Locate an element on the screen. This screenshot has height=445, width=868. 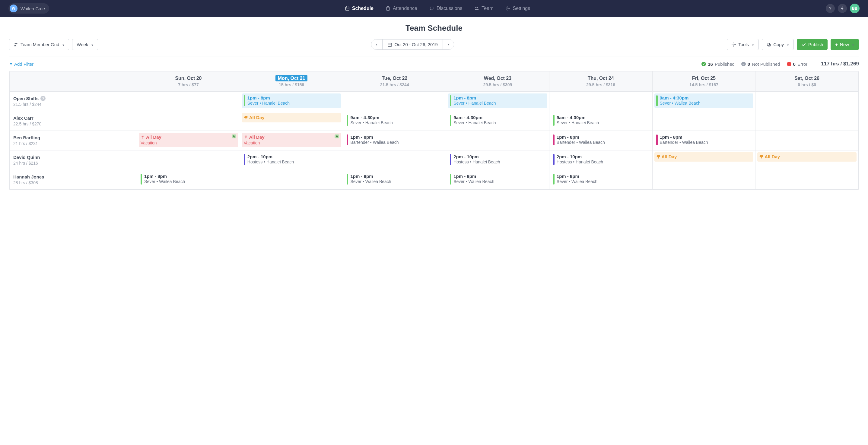
shift-desc: Hostess • Hanalei Beach is located at coordinates (477, 162).